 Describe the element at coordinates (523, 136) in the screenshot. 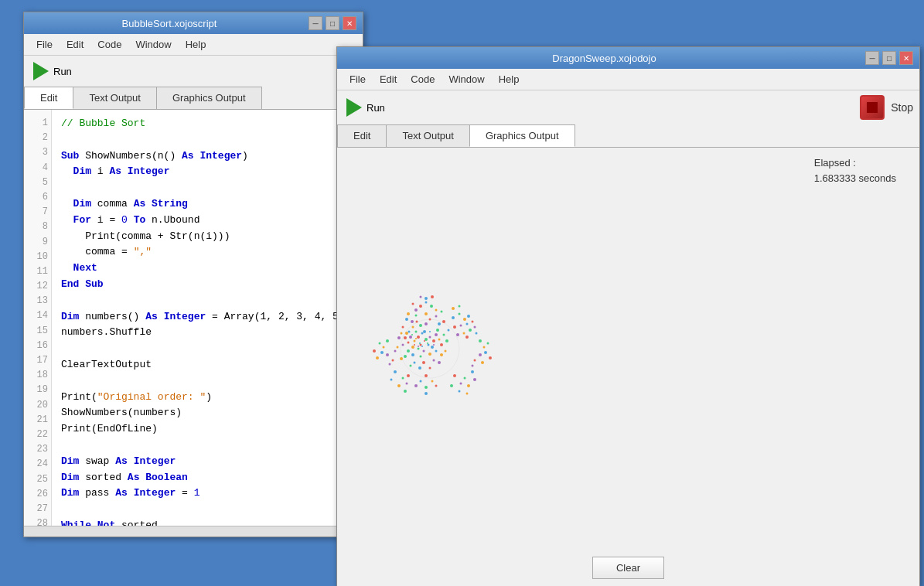

I see `dragon-tab-graphics-output: Graphics Output` at that location.